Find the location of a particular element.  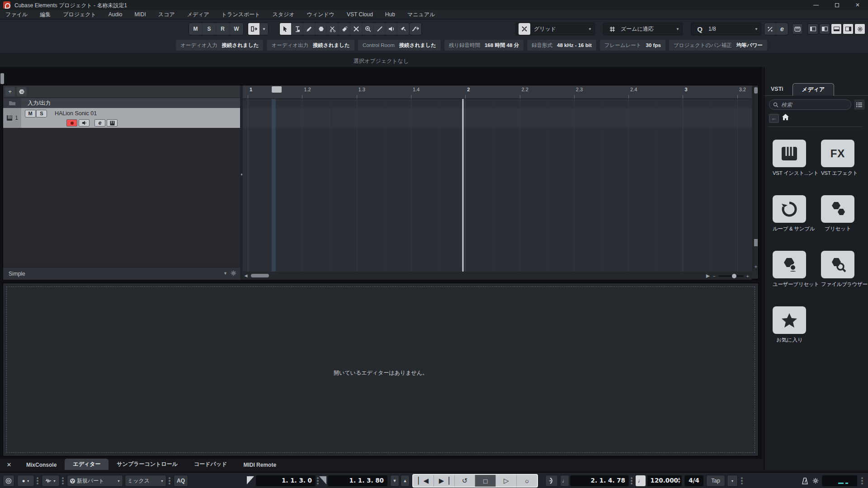

lower-zone-close-icon: ✕ is located at coordinates (9, 465).